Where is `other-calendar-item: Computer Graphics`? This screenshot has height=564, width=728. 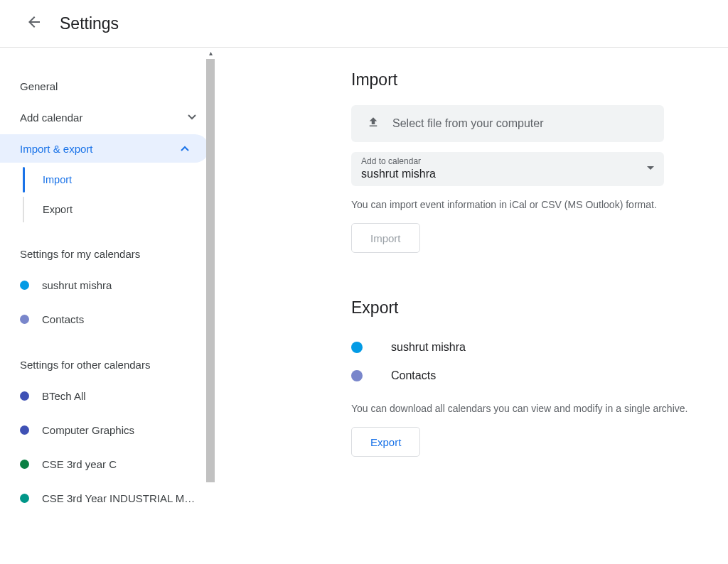 other-calendar-item: Computer Graphics is located at coordinates (108, 430).